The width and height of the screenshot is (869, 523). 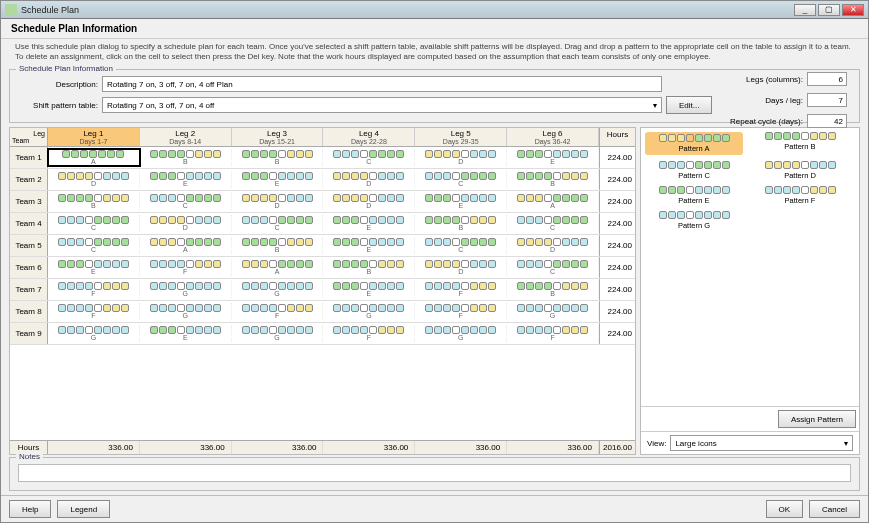 I want to click on notes-textarea, so click(x=434, y=473).